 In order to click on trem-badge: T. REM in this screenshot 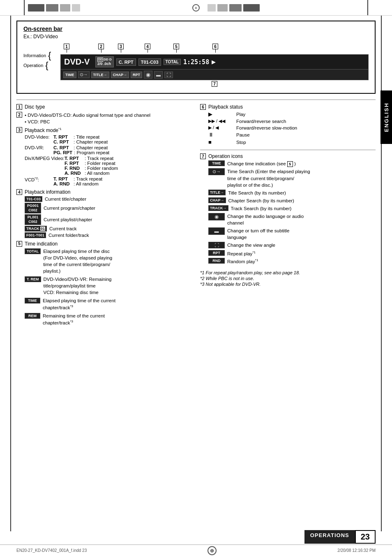, I will do `click(33, 279)`.